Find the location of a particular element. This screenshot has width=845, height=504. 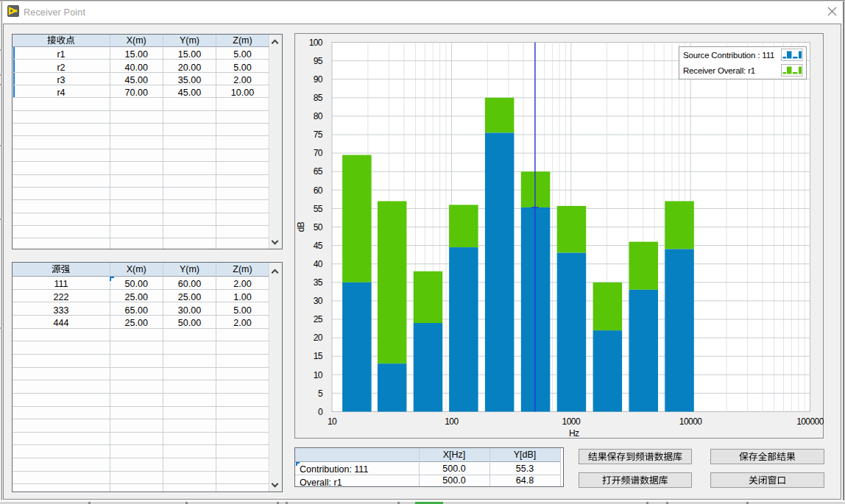

svg-text: 90 is located at coordinates (318, 79).